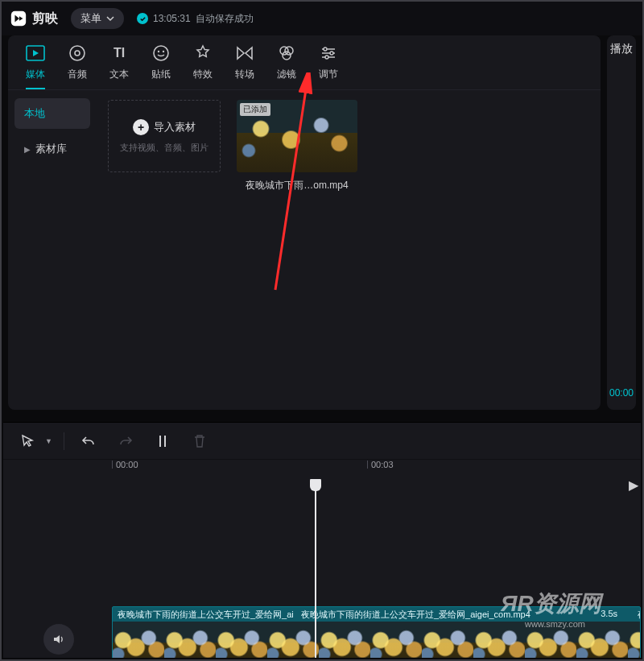 This screenshot has height=661, width=644. Describe the element at coordinates (287, 63) in the screenshot. I see `tab-filter: 滤镜` at that location.